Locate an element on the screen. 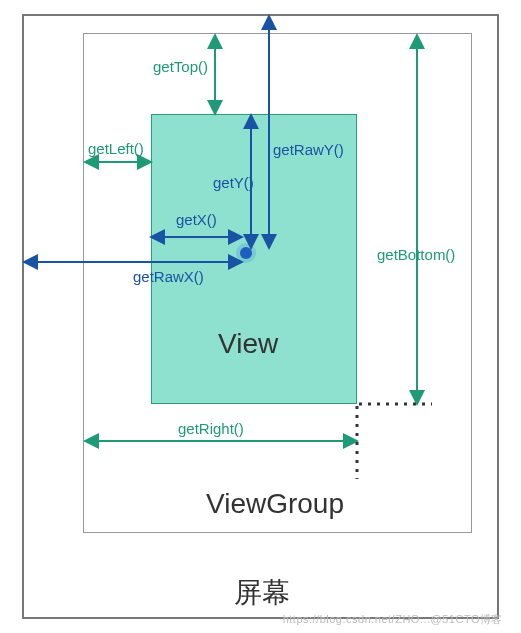 The height and width of the screenshot is (633, 521). label-screen: 屏幕 is located at coordinates (262, 593).